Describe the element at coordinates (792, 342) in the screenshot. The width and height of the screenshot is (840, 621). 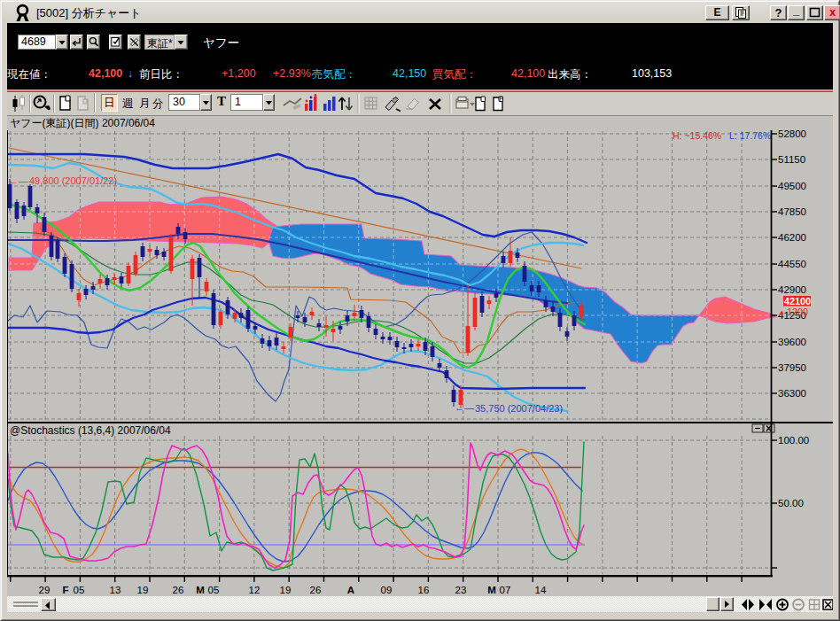
I see `svg-text: 39600` at that location.